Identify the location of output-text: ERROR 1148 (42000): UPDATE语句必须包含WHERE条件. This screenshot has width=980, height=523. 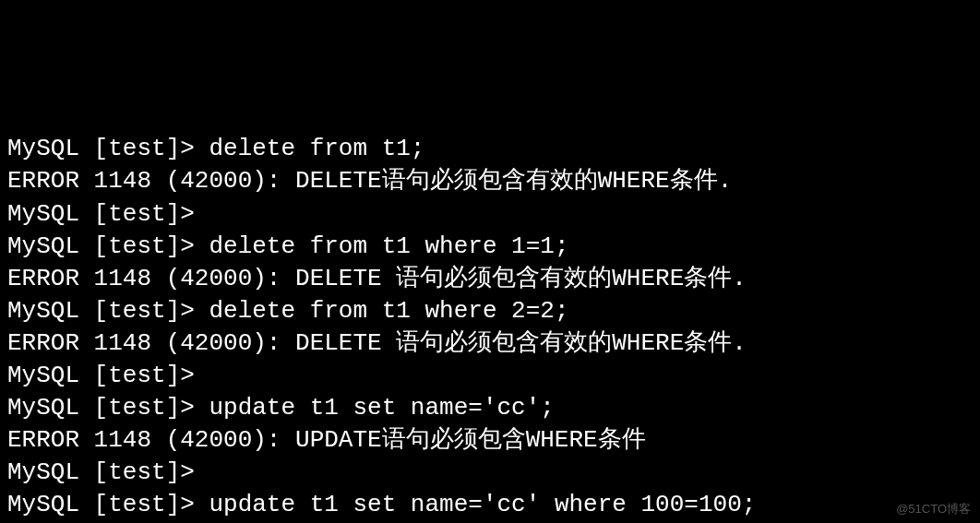
(327, 440).